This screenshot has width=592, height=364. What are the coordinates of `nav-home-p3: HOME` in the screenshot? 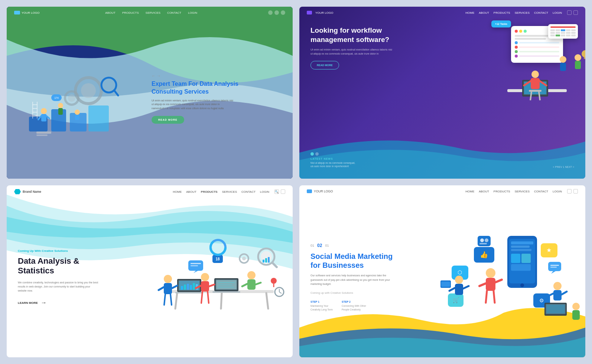 It's located at (177, 192).